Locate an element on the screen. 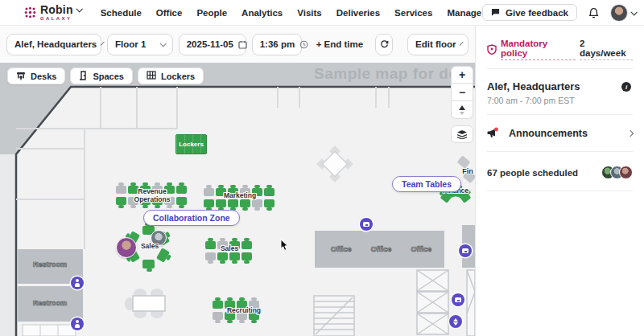 The width and height of the screenshot is (644, 336). building-info-row: Alef, Headquarters 7:00 am - 7:00 pm EST… is located at coordinates (560, 92).